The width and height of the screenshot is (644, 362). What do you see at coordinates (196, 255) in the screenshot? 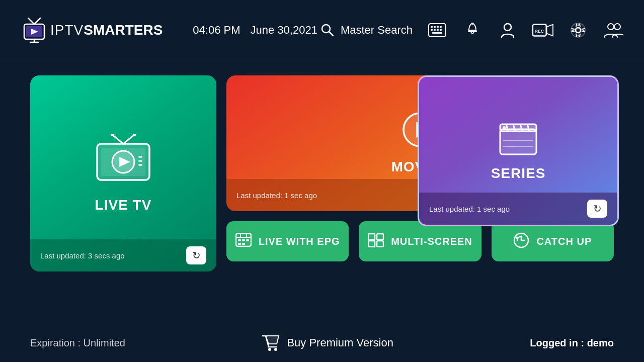
I see `live-tv-refresh-btn: ↻` at bounding box center [196, 255].